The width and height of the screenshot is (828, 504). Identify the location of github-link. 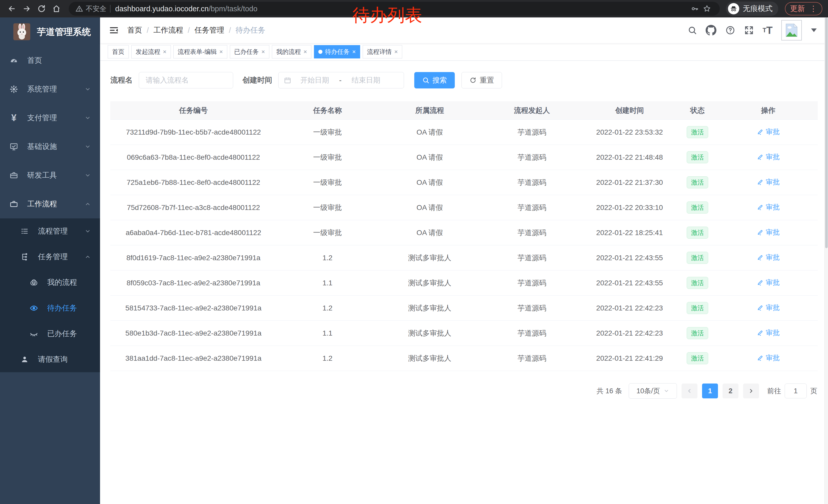
(711, 30).